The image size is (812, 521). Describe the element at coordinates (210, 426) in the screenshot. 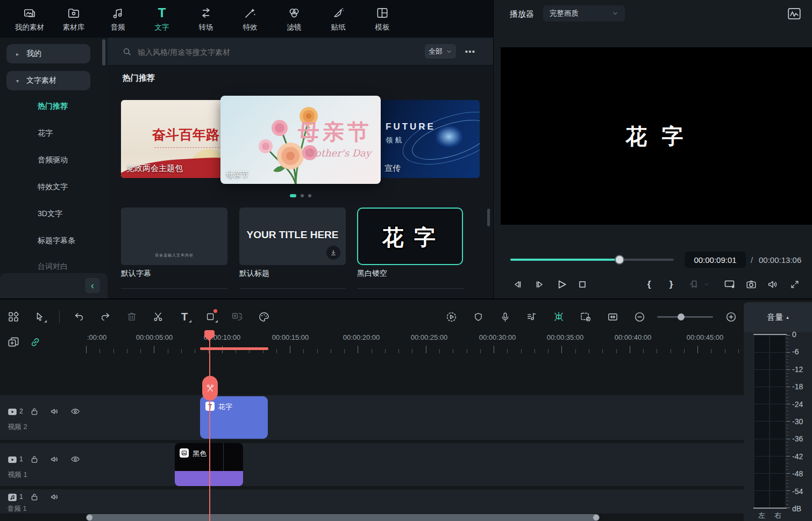

I see `playhead-line` at that location.